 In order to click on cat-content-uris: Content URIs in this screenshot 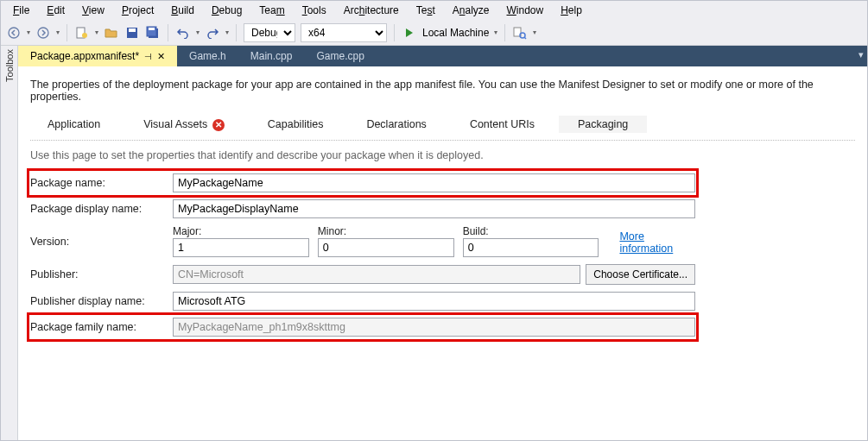, I will do `click(503, 126)`.